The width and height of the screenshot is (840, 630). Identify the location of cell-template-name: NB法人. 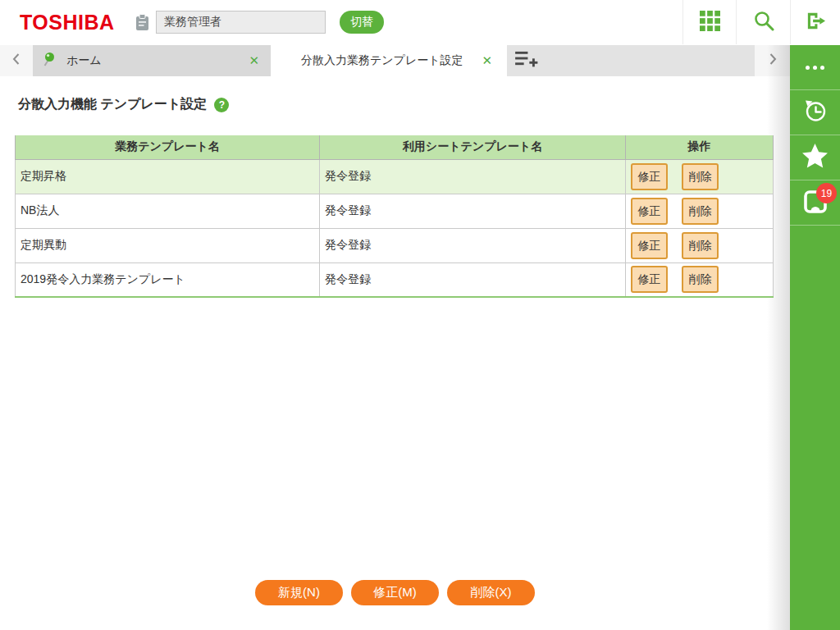
(167, 211).